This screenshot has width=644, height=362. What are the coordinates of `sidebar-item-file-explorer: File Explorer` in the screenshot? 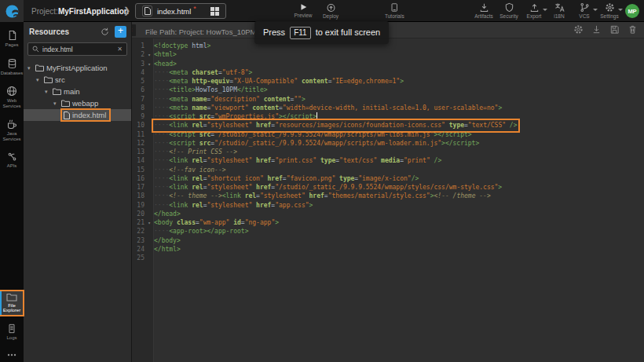 It's located at (12, 303).